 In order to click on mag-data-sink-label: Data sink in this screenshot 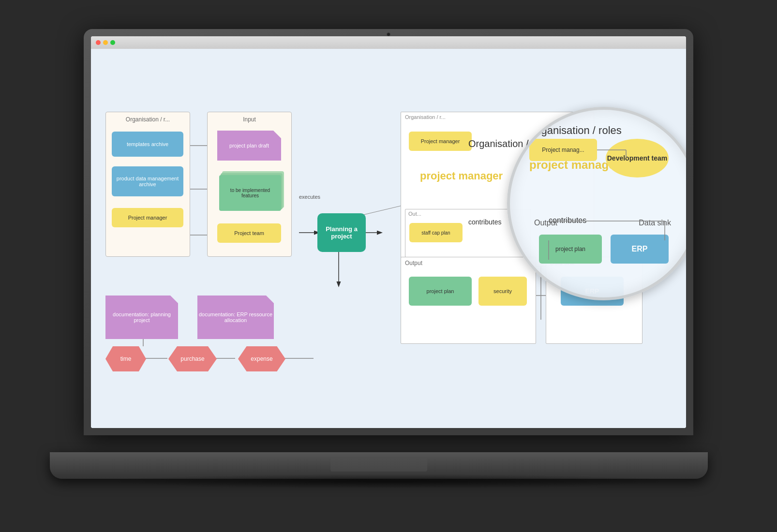, I will do `click(655, 223)`.